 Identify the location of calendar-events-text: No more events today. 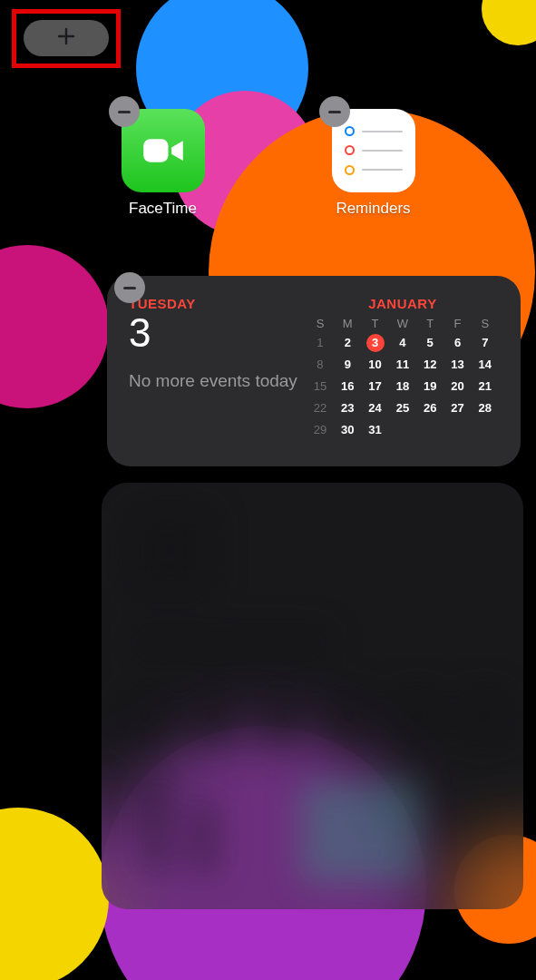
(218, 381).